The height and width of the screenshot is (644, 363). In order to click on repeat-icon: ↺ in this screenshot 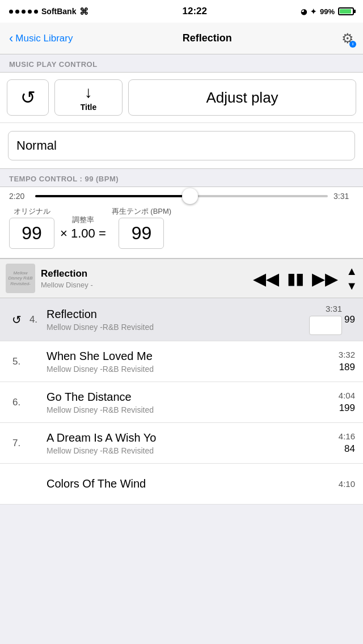, I will do `click(28, 98)`.